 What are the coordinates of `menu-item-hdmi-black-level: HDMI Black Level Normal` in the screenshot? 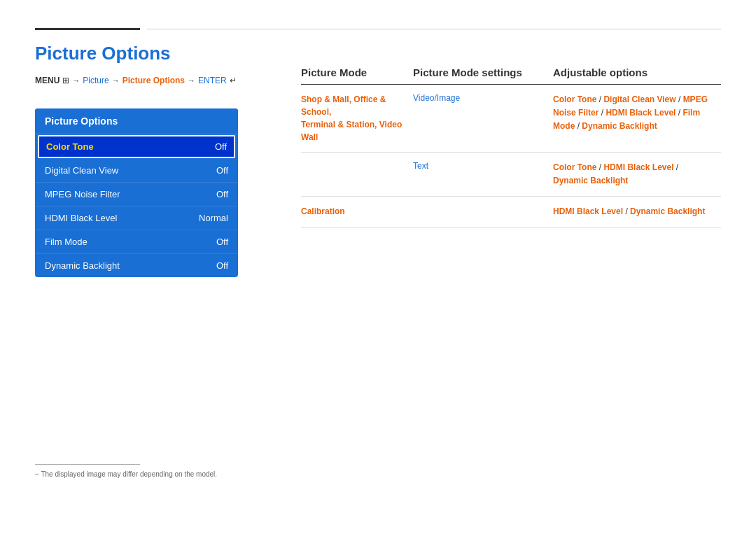 It's located at (136, 218).